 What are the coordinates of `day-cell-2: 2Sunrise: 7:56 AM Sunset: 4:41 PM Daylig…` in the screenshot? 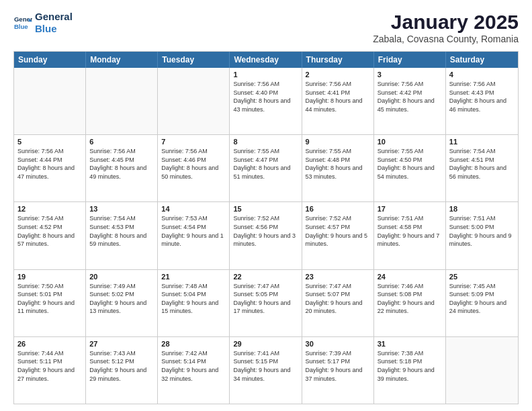 It's located at (339, 101).